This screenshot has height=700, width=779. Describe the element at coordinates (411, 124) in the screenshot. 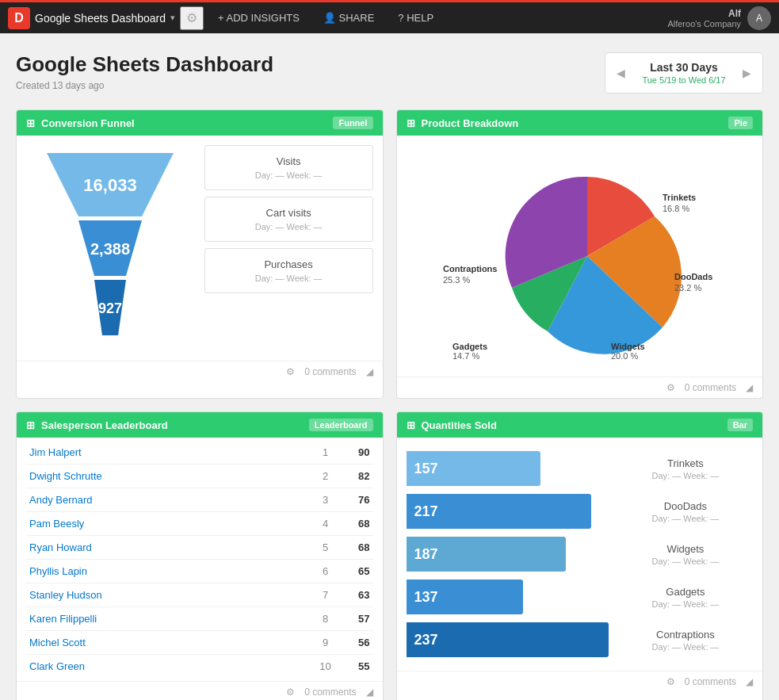

I see `pie-grid-icon: ⊞` at that location.